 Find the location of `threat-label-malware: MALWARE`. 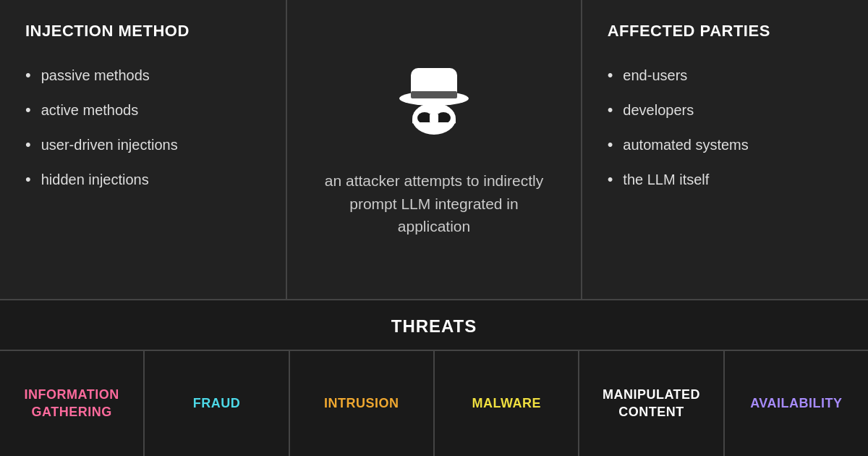

threat-label-malware: MALWARE is located at coordinates (506, 404).